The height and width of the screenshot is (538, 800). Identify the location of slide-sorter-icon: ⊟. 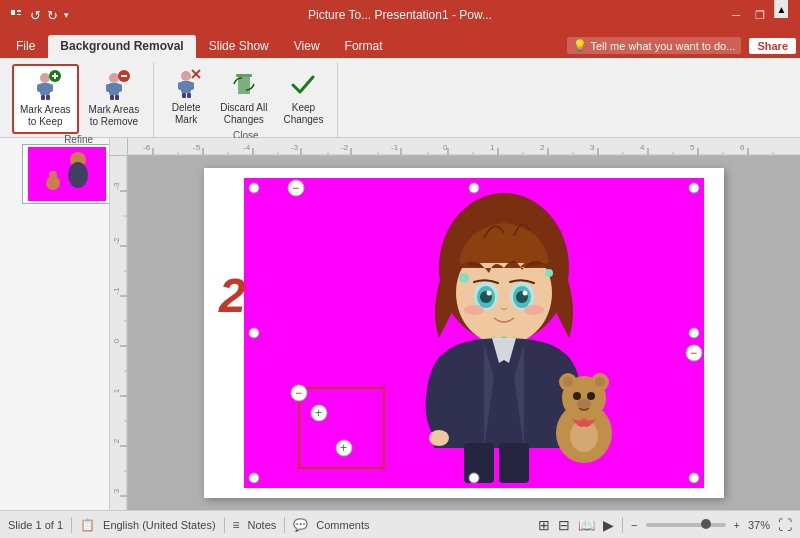
(564, 525).